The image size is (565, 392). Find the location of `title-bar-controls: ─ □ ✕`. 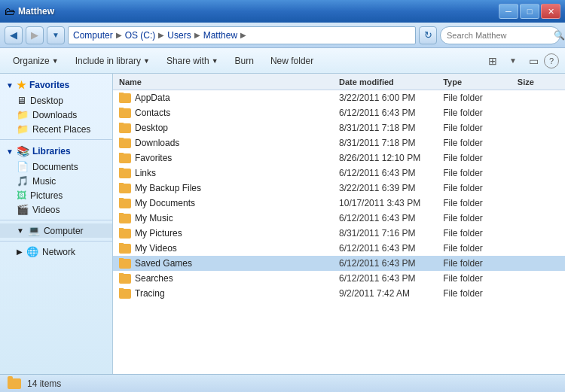

title-bar-controls: ─ □ ✕ is located at coordinates (530, 11).